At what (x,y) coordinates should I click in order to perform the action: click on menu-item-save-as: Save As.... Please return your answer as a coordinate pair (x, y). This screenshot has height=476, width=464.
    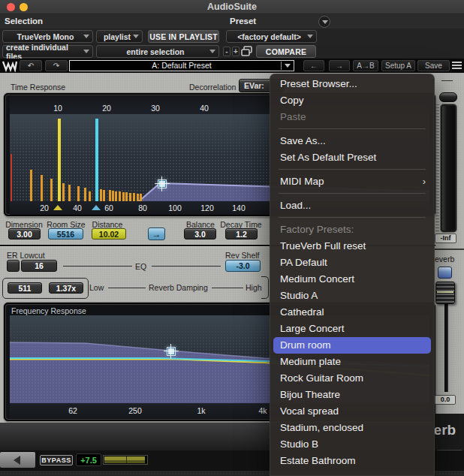
    Looking at the image, I should click on (352, 141).